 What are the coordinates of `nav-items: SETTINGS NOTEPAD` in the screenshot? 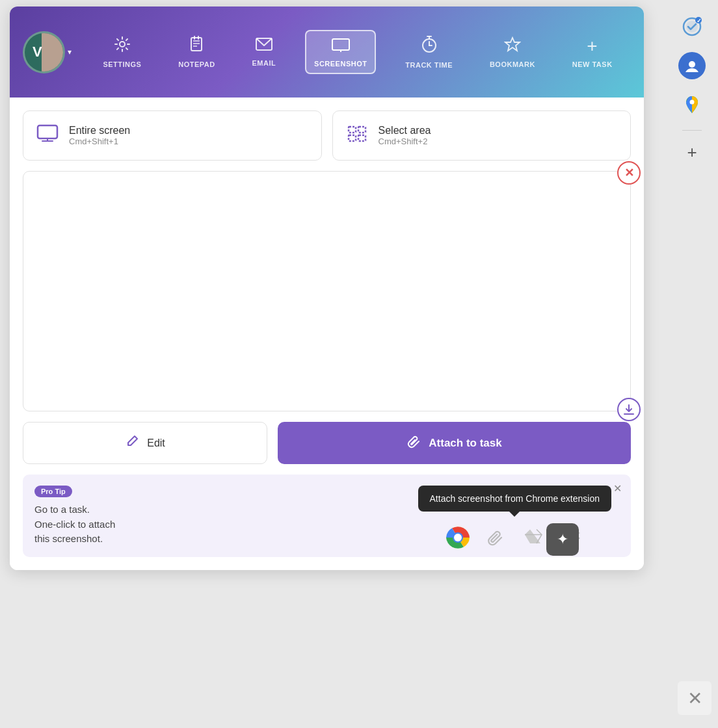 It's located at (358, 52).